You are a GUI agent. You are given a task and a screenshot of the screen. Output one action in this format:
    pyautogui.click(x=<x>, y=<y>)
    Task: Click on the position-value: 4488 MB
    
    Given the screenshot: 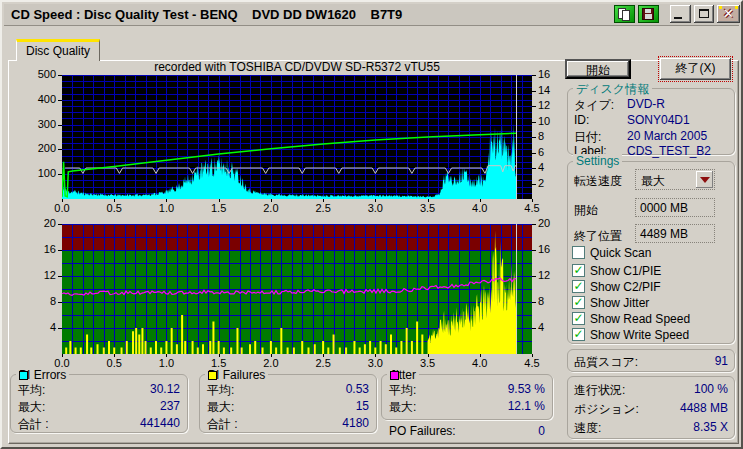 What is the action you would take?
    pyautogui.click(x=704, y=410)
    